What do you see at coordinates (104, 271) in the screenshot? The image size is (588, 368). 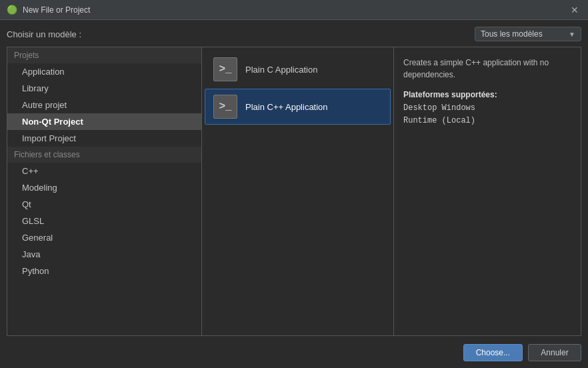 I see `sidebar-item-python: Python` at bounding box center [104, 271].